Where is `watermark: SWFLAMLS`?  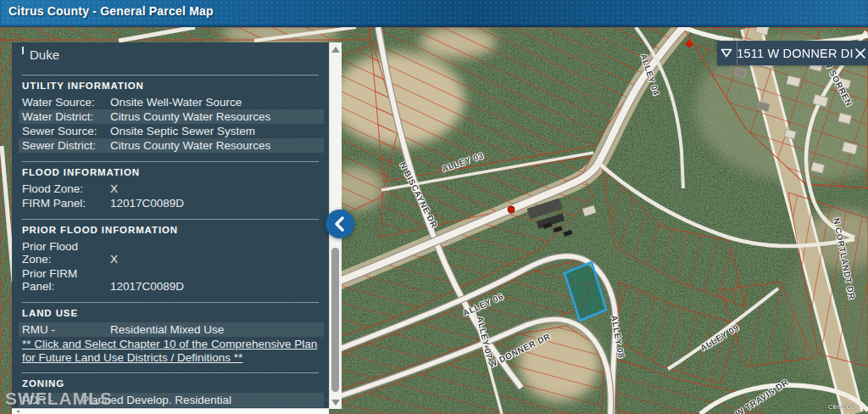
watermark: SWFLAMLS is located at coordinates (59, 399).